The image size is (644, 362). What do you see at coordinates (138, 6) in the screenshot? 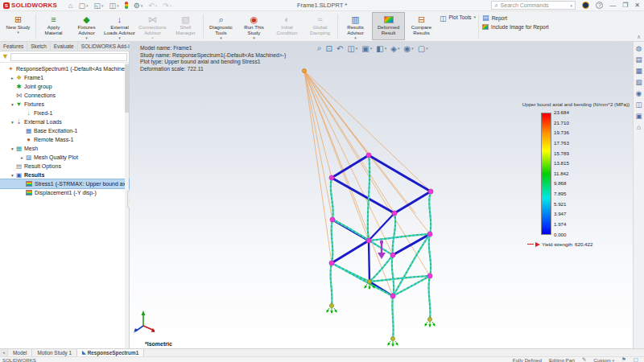
I see `options-icon: ⚙▾` at bounding box center [138, 6].